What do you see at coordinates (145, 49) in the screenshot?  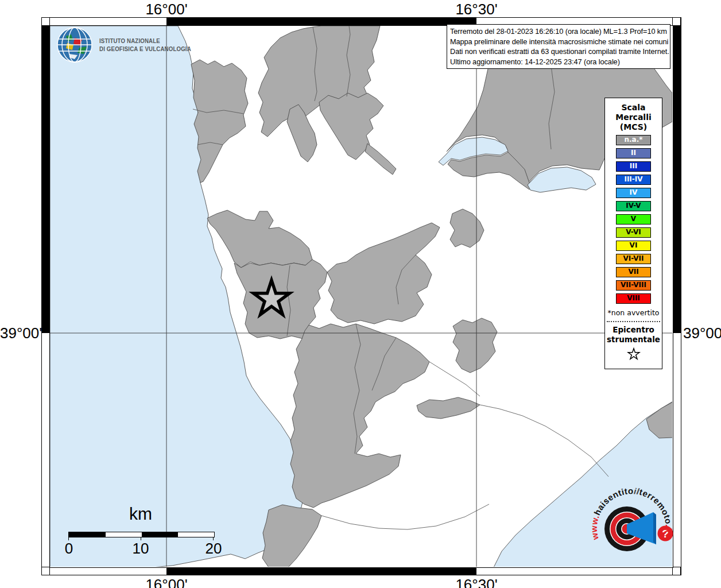 I see `ingv-name-line2: DI GEOFISICA E VULCANOLOGIA` at bounding box center [145, 49].